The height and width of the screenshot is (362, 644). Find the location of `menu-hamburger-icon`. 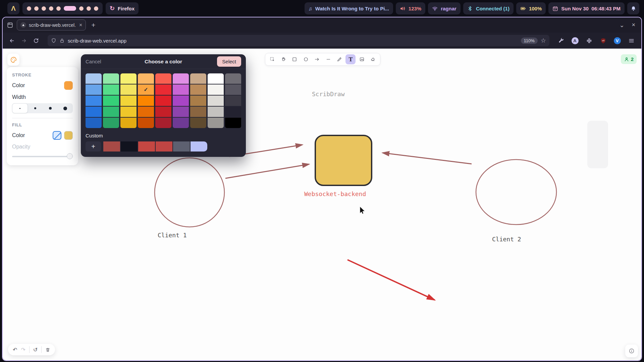

menu-hamburger-icon is located at coordinates (631, 41).